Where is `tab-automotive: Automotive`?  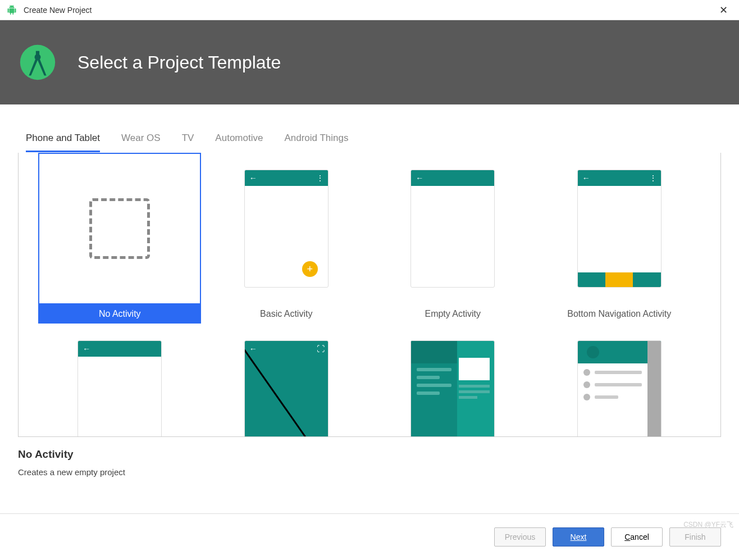 tab-automotive: Automotive is located at coordinates (239, 143).